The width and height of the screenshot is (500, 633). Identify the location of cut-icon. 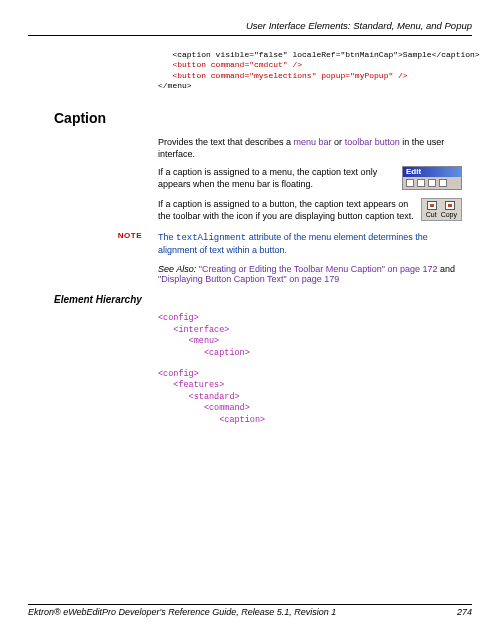
(432, 206).